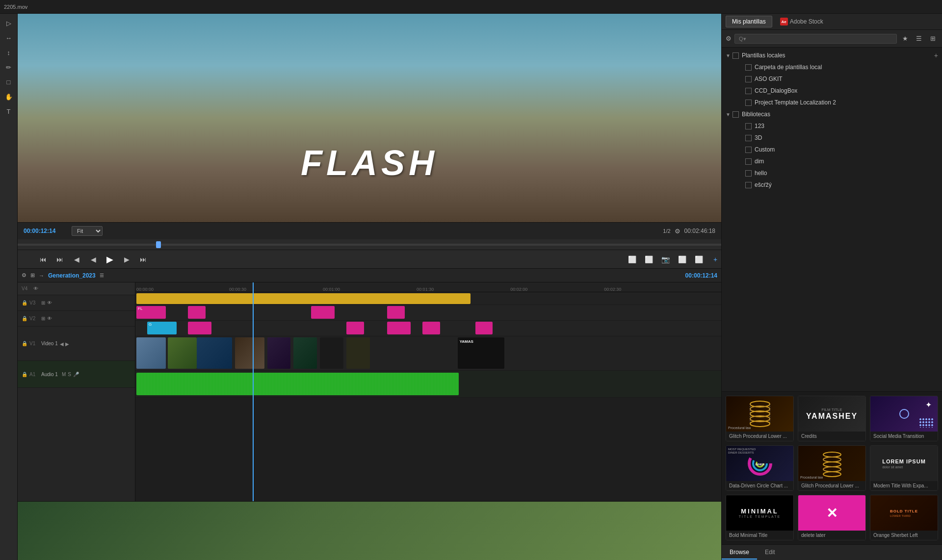 This screenshot has width=942, height=560. What do you see at coordinates (358, 353) in the screenshot?
I see `clip-v1-h` at bounding box center [358, 353].